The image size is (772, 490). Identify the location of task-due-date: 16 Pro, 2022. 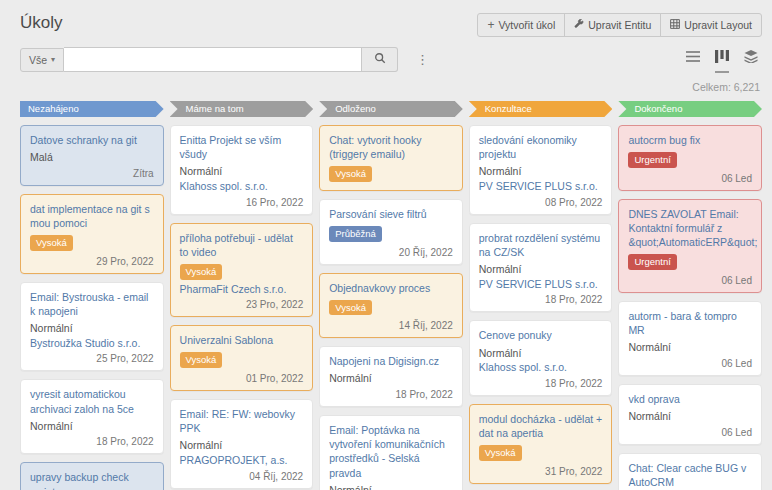
(242, 202).